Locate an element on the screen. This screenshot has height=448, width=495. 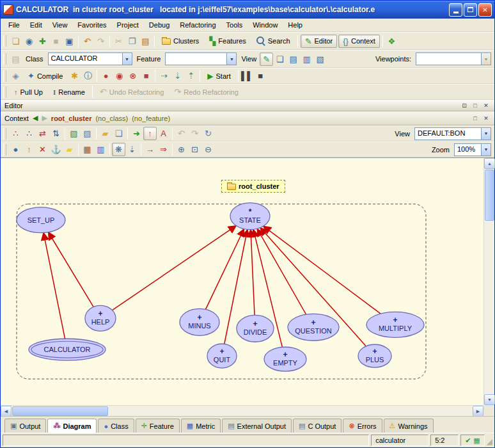
new-inheritance-link-icon: ⇒ is located at coordinates (164, 150).